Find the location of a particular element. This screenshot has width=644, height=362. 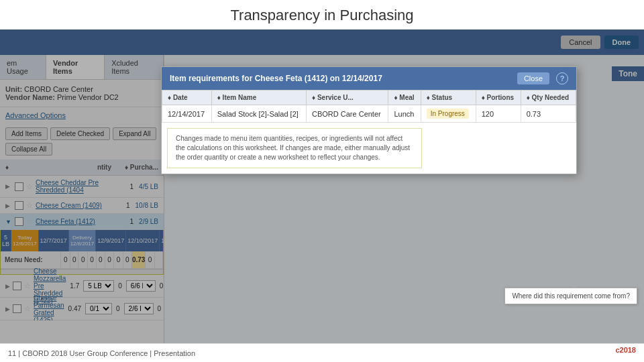

page-title: Transparency in Purchasing is located at coordinates (322, 15).